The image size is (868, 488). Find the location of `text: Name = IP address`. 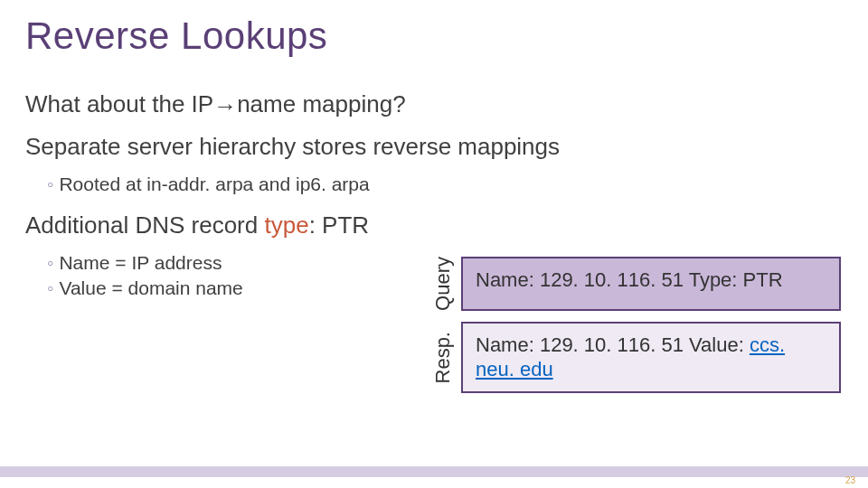

text: Name = IP address is located at coordinates (140, 262).